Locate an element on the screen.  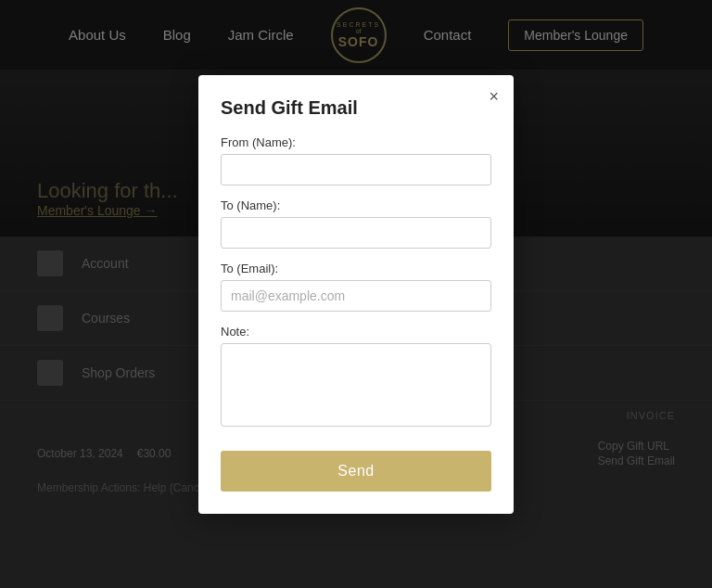
to-name-input is located at coordinates (356, 233).